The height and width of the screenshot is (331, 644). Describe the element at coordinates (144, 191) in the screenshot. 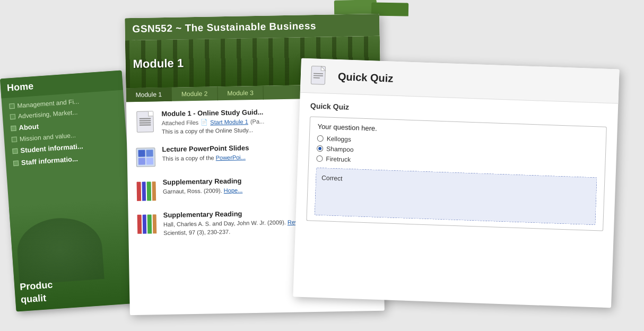

I see `book-blue` at that location.